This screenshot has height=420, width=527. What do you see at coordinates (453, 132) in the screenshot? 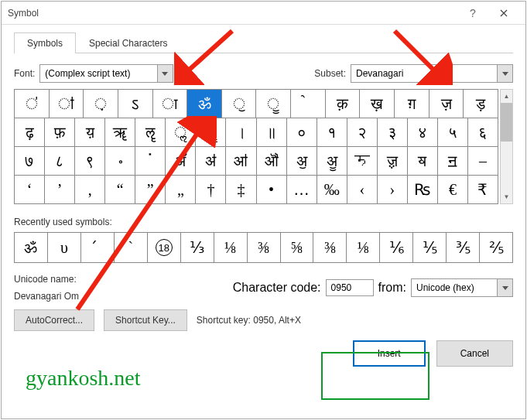
I see `symbol-cell: ५` at bounding box center [453, 132].